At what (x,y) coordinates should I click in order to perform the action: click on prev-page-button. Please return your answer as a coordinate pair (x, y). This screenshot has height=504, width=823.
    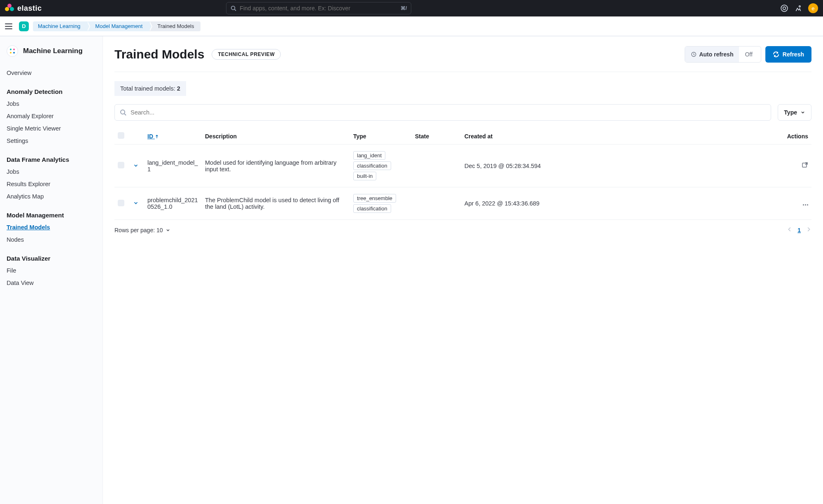
    Looking at the image, I should click on (790, 230).